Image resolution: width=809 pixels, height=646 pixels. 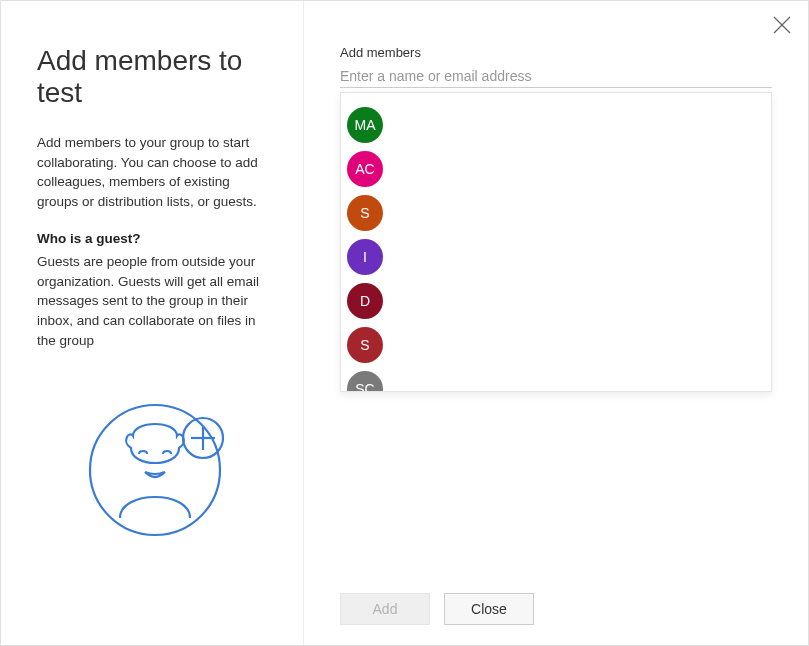 What do you see at coordinates (365, 169) in the screenshot?
I see `avatar: AC` at bounding box center [365, 169].